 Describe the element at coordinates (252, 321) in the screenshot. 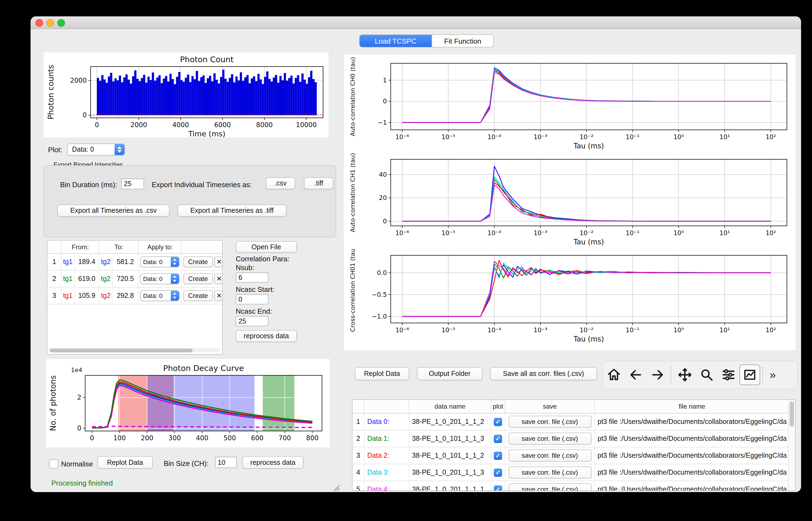

I see `ncasc-end-input` at that location.